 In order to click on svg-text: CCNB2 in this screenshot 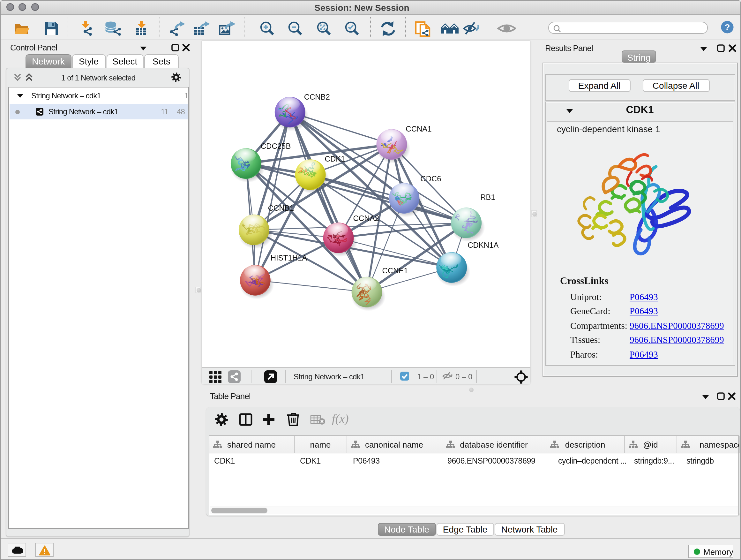, I will do `click(317, 97)`.